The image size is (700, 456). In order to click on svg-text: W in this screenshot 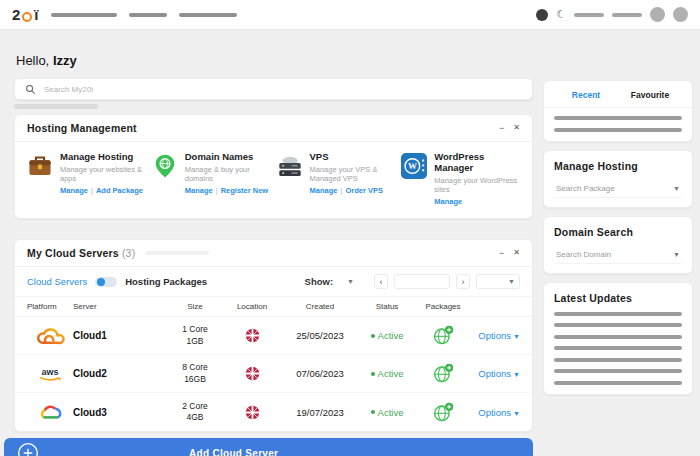, I will do `click(412, 166)`.